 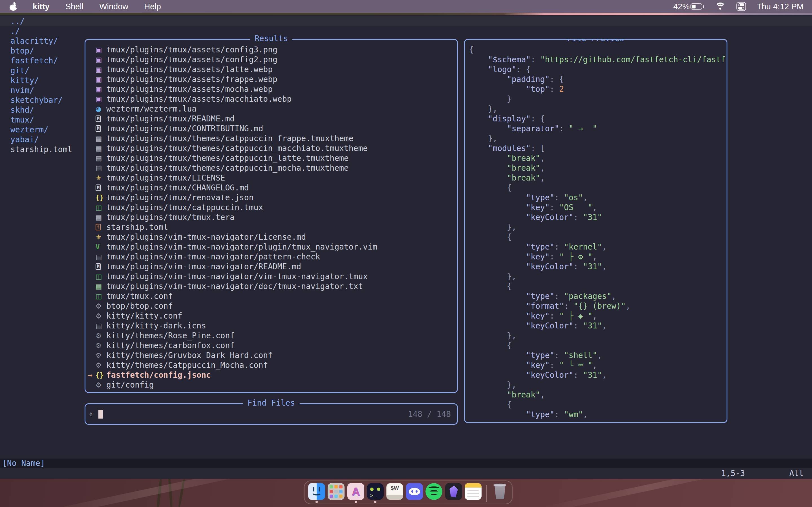 What do you see at coordinates (429, 414) in the screenshot?
I see `result-count: 148 / 148` at bounding box center [429, 414].